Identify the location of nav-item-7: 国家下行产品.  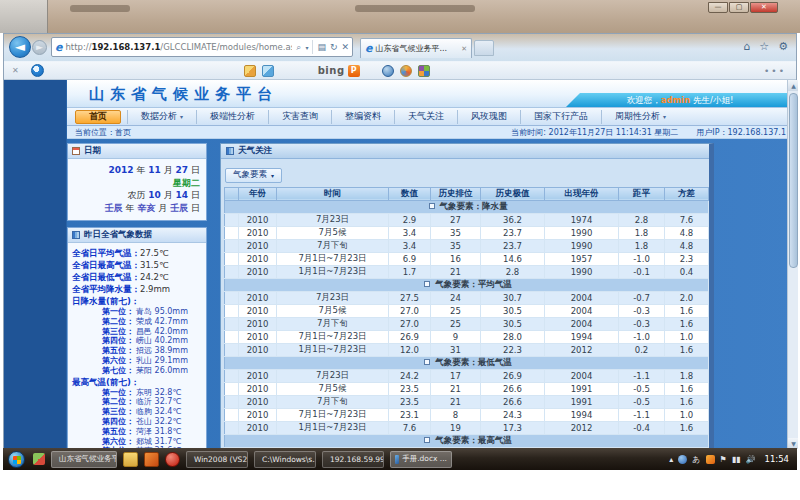
(560, 117).